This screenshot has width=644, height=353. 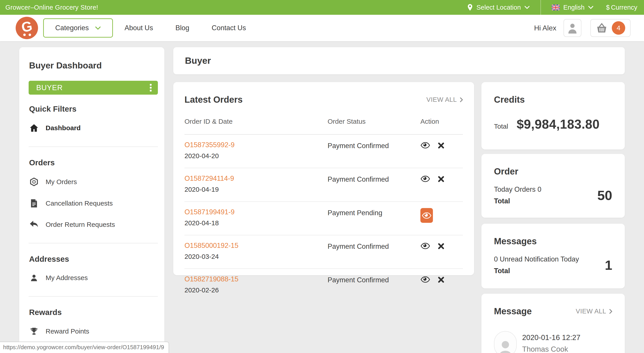 What do you see at coordinates (212, 246) in the screenshot?
I see `order-id-link: O1585000192-15` at bounding box center [212, 246].